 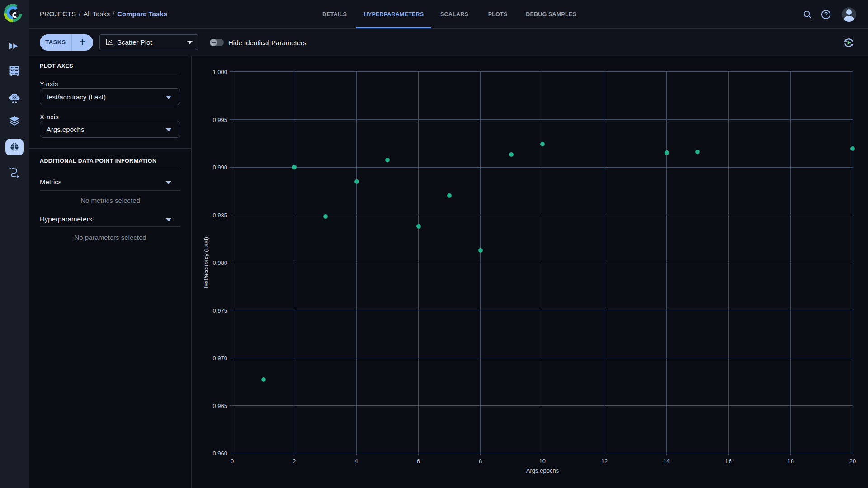 I want to click on svg-text: 18, so click(x=790, y=461).